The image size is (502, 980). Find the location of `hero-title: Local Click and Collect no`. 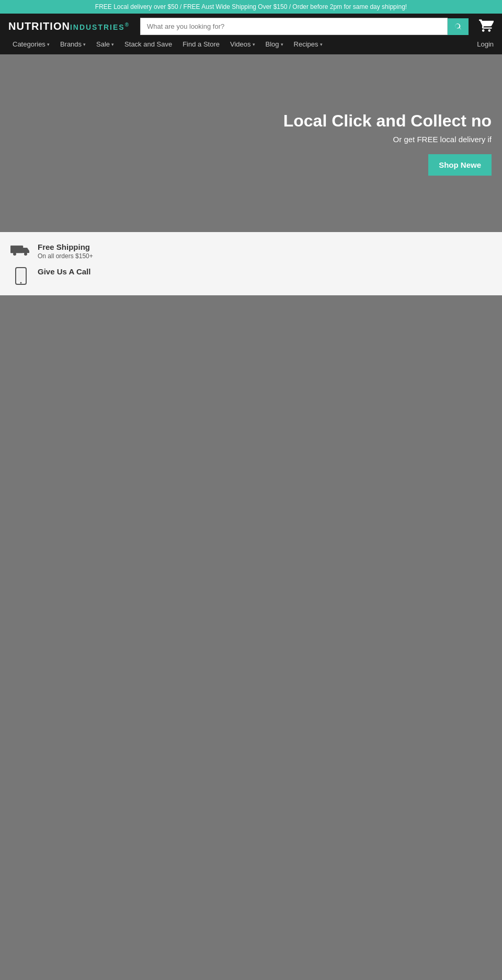

hero-title: Local Click and Collect no is located at coordinates (387, 121).